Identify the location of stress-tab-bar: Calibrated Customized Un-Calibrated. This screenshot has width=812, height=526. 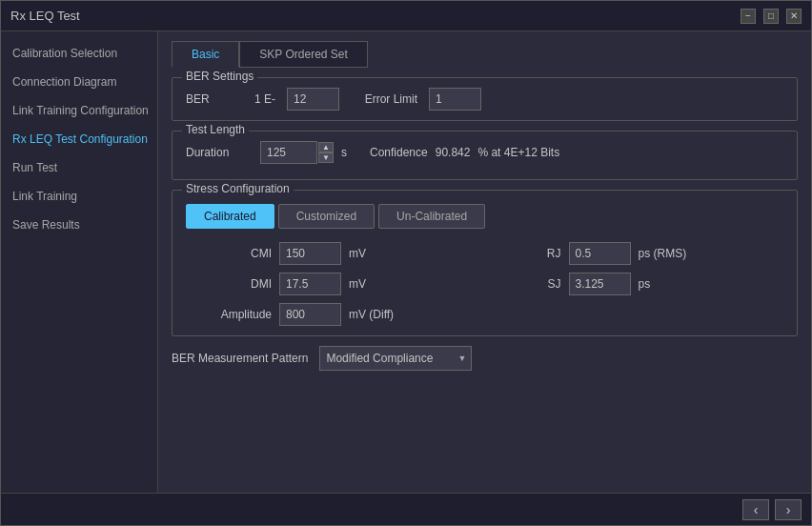
(484, 216).